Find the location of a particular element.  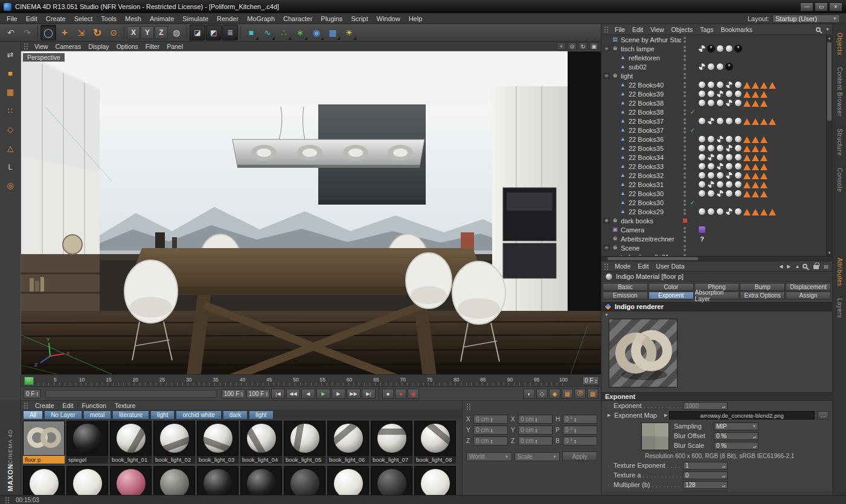

play-forward-button: ▶ is located at coordinates (324, 394).